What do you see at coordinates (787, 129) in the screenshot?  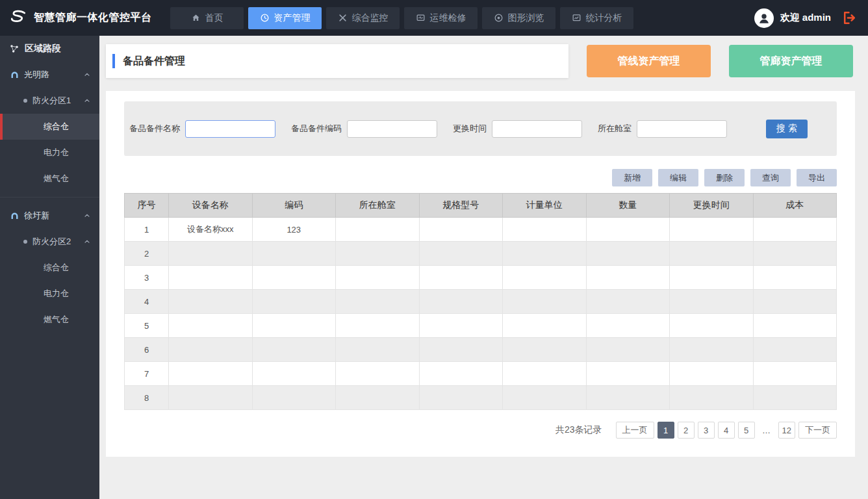 I see `search-button: 搜 索` at bounding box center [787, 129].